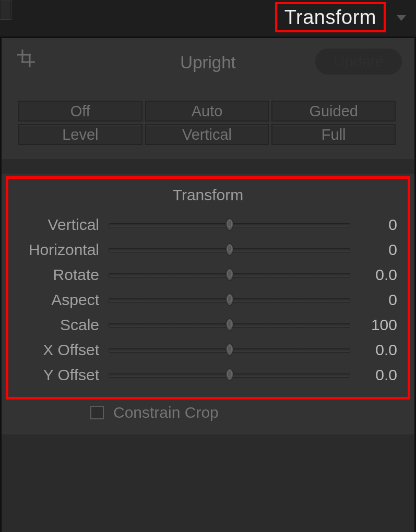  Describe the element at coordinates (207, 135) in the screenshot. I see `upright-mode-vertical: Vertical` at that location.